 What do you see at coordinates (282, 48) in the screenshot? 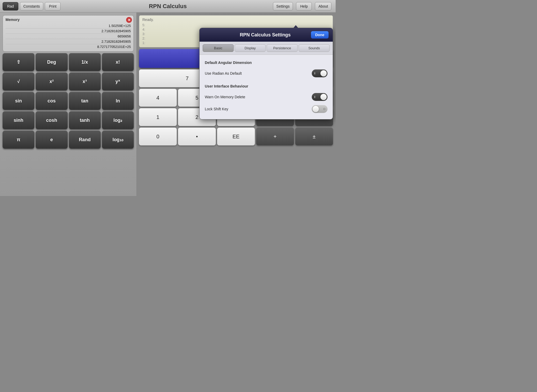
I see `settings-tab-persistence: Persistence` at bounding box center [282, 48].